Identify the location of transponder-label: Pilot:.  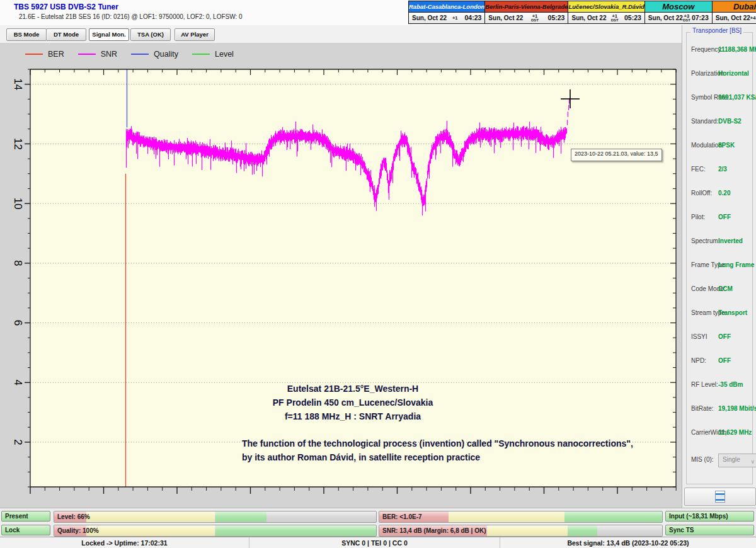
(698, 217).